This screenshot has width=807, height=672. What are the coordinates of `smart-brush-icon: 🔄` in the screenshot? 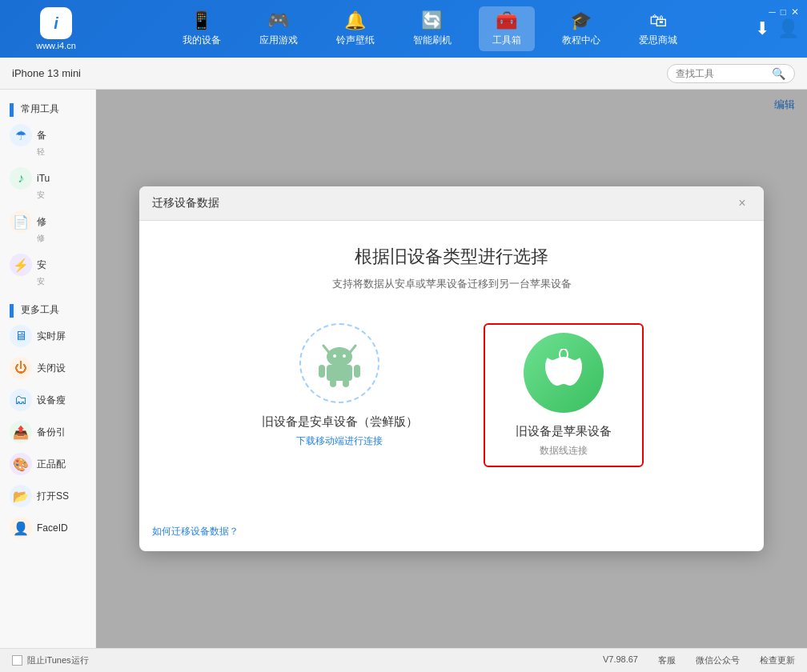 It's located at (432, 21).